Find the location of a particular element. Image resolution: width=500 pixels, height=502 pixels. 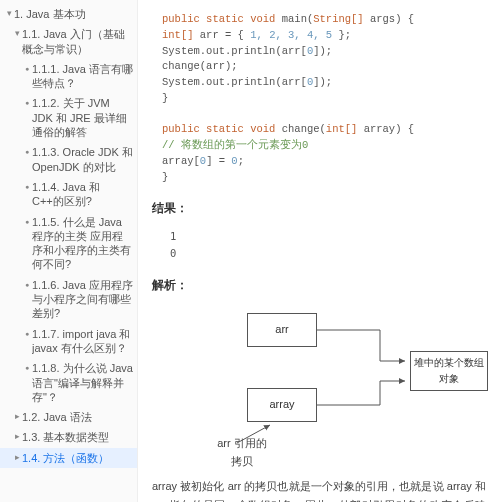

sidebar-item-9: ●1.1.8. 为什么说 Java 语言"编译与解释并存"？ is located at coordinates (68, 382).